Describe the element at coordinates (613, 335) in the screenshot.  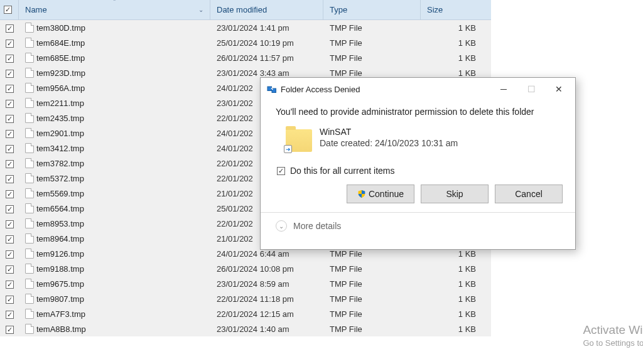
I see `activation-watermark: Activate Win Go to Settings to` at that location.